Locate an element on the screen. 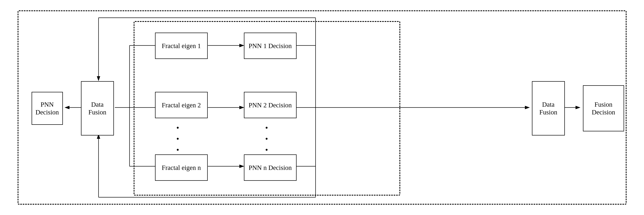 Image resolution: width=644 pixels, height=215 pixels. data-fusion-left-box: Data Fusion is located at coordinates (98, 108).